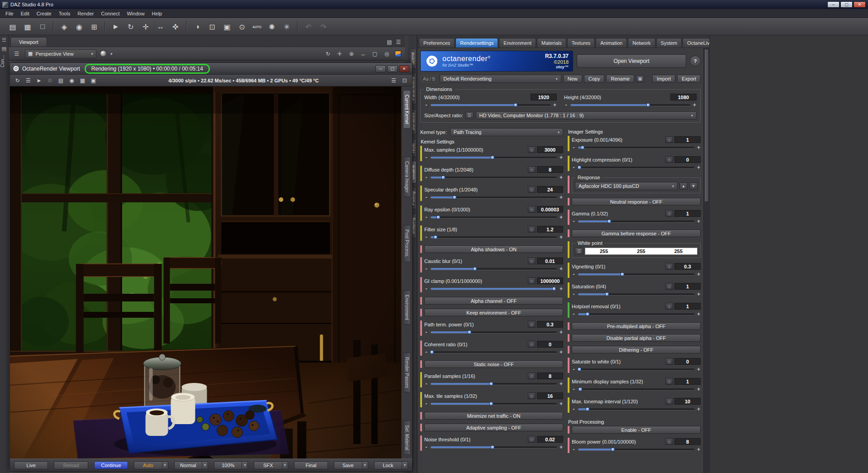  Describe the element at coordinates (494, 416) in the screenshot. I see `toggle-minimize-net-traffic-on: Minimize net traffic - ON` at that location.